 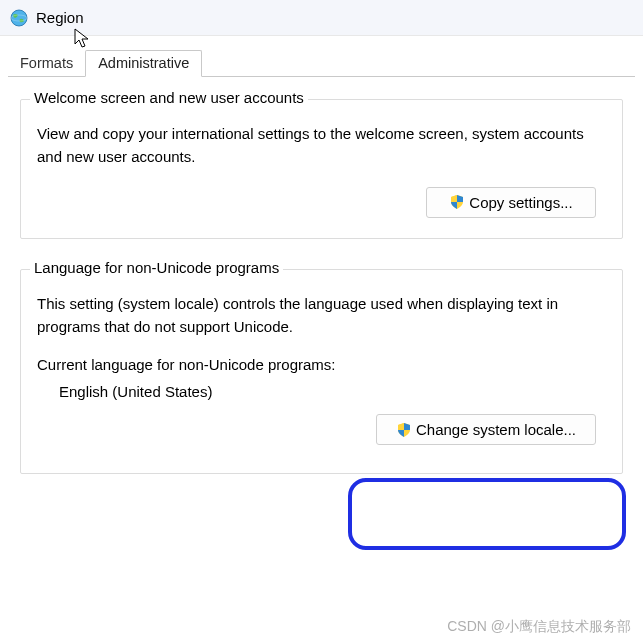 What do you see at coordinates (511, 202) in the screenshot?
I see `copy-settings-button: Copy settings...` at bounding box center [511, 202].